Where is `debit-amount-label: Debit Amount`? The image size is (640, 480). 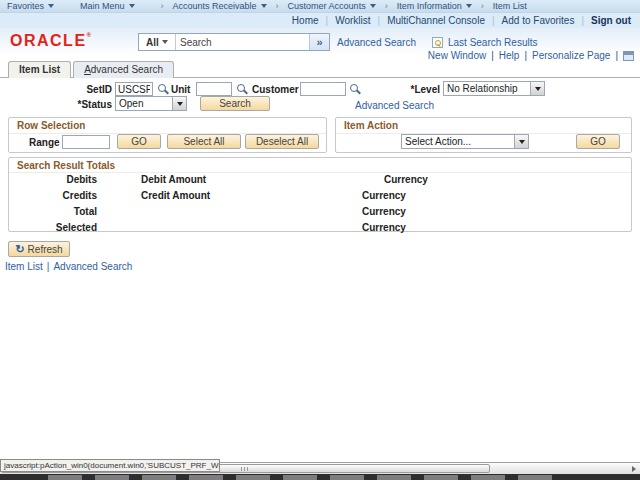
debit-amount-label: Debit Amount is located at coordinates (174, 180).